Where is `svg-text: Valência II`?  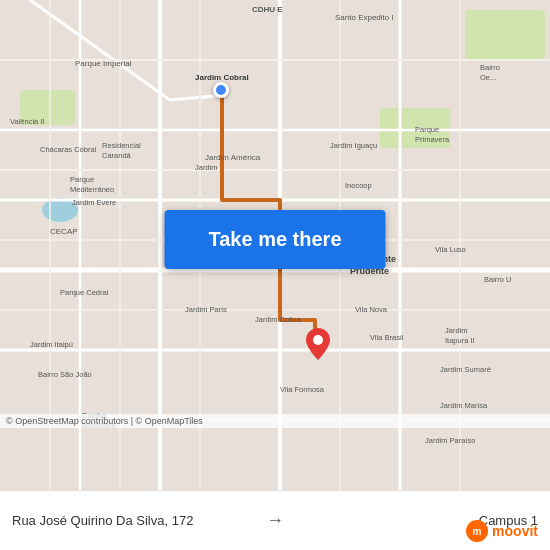 svg-text: Valência II is located at coordinates (27, 122).